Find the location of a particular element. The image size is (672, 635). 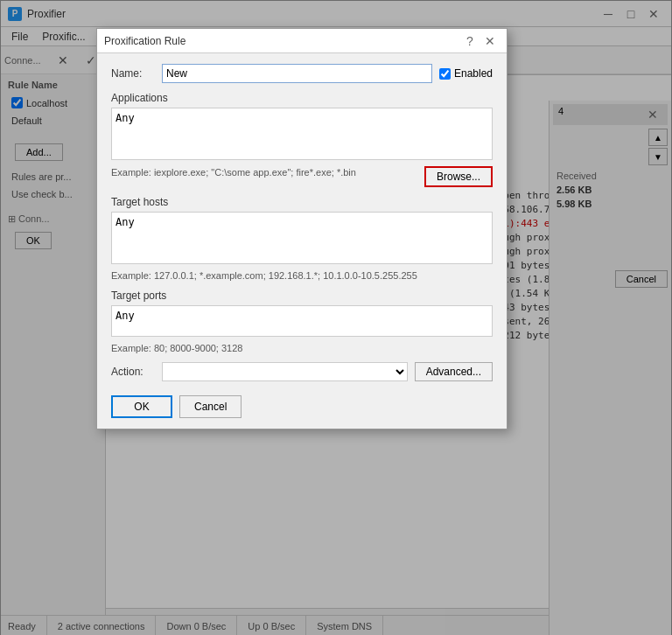

enabled-label: Enabled is located at coordinates (466, 73).